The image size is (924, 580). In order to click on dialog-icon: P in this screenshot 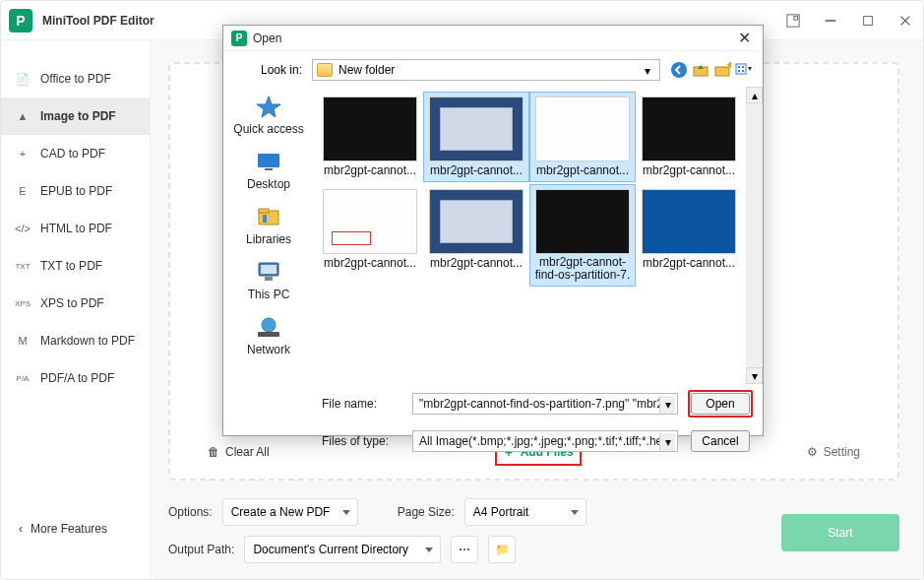, I will do `click(239, 38)`.